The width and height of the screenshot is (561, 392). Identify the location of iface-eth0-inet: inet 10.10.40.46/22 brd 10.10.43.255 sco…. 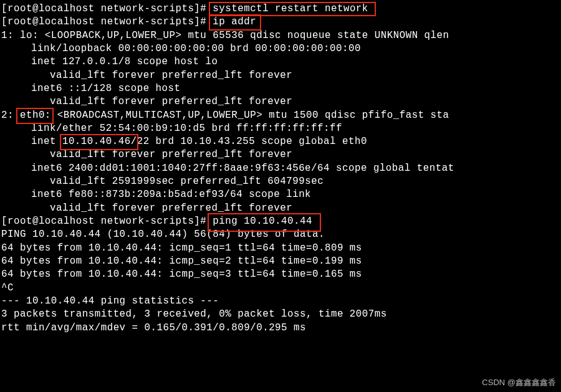
(280, 142).